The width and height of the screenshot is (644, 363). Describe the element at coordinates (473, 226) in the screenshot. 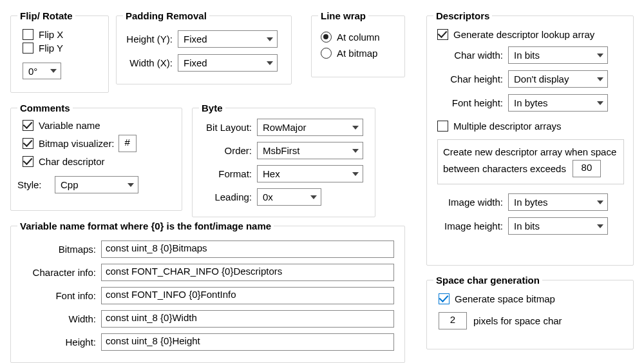

I see `image-height-label: Image height:` at that location.